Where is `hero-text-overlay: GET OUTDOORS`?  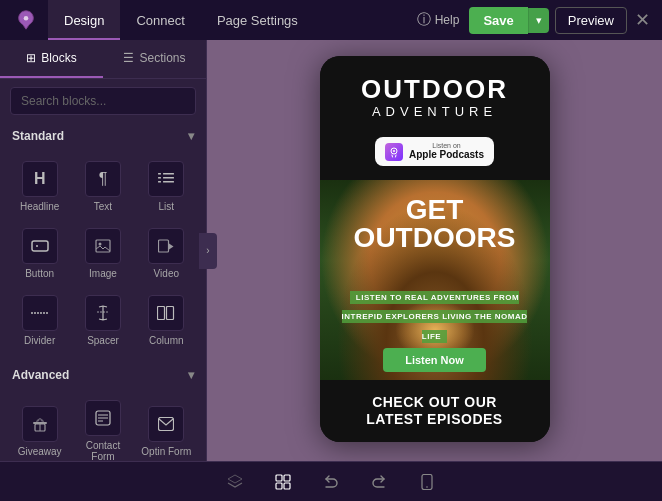
hero-text-overlay: GET OUTDOORS is located at coordinates (435, 216).